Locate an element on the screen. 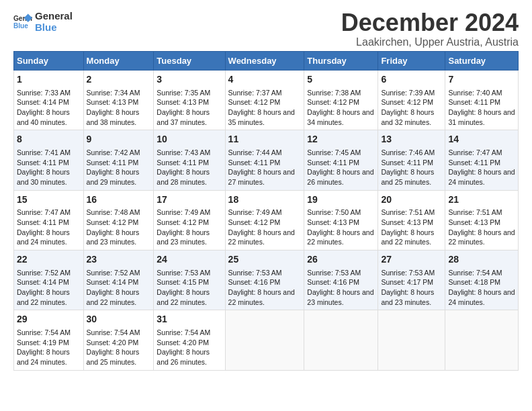  daylight-text: Daylight: 8 hours and 30 minutes. is located at coordinates (48, 177).